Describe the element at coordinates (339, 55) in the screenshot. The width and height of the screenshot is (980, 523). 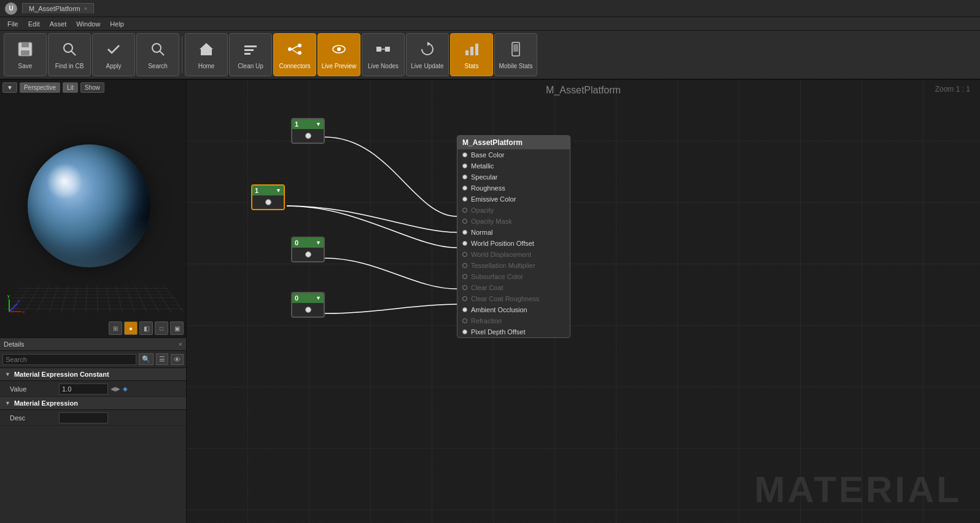
I see `live-preview-button: Live Preview` at that location.